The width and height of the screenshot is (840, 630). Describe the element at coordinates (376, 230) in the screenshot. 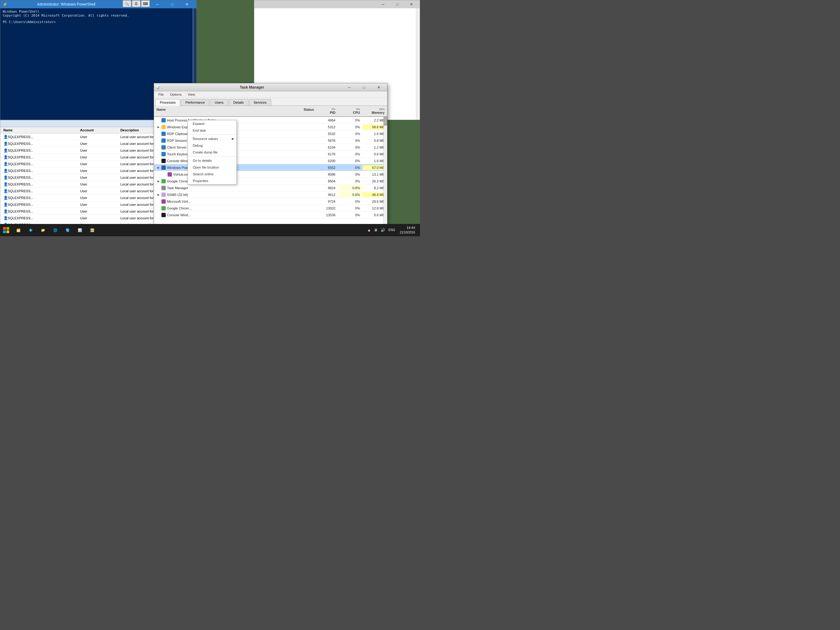

I see `tray-network: 🖥` at that location.